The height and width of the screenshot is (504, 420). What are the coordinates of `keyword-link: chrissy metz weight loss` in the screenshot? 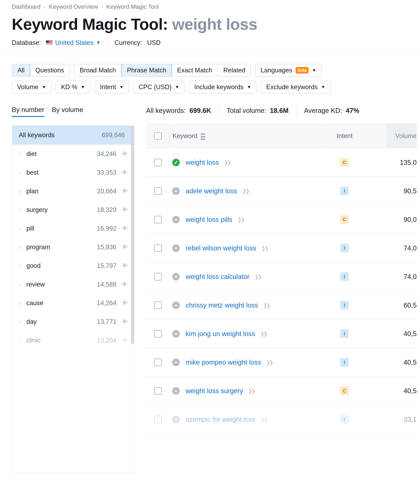 It's located at (222, 305).